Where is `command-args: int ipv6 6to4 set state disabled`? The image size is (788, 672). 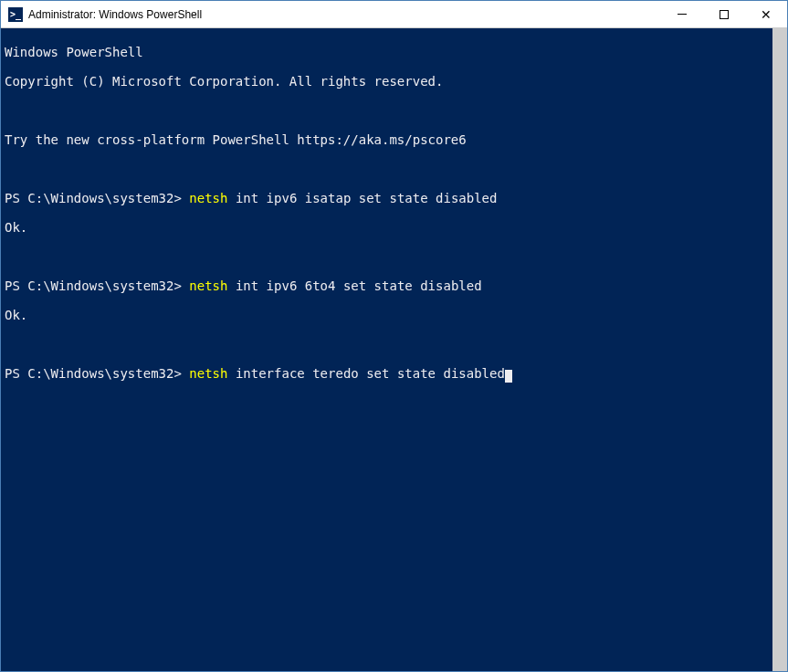
command-args: int ipv6 6to4 set state disabled is located at coordinates (354, 286).